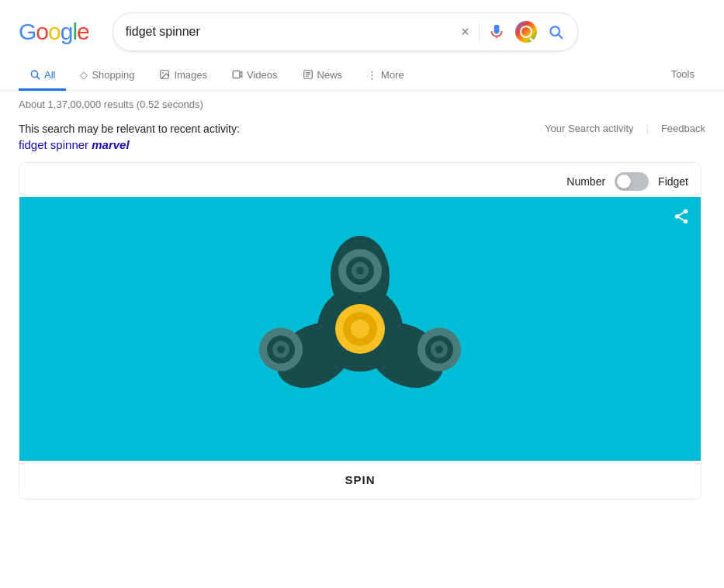 The image size is (724, 588). Describe the element at coordinates (113, 74) in the screenshot. I see `tab-shopping-label: Shopping` at that location.